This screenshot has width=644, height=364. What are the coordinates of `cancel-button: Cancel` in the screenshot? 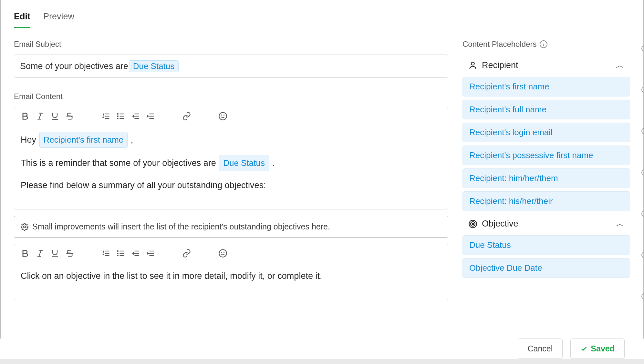 It's located at (540, 349).